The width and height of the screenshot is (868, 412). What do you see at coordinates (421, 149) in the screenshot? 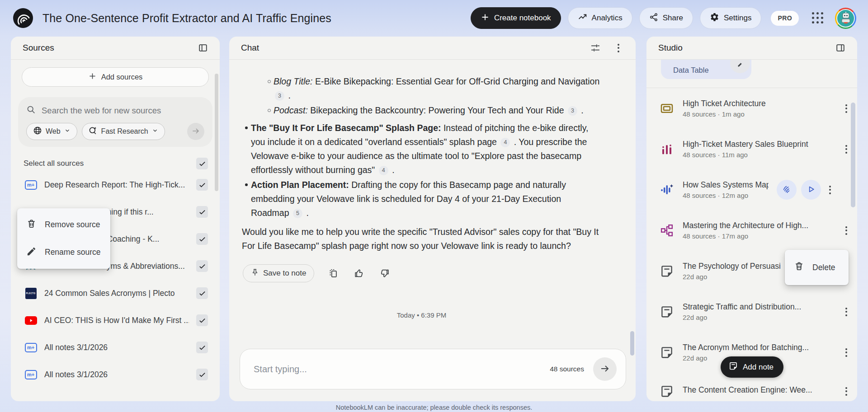
I see `chat-bullet: The "Buy It For Life Basecamp" Splash Pa…` at bounding box center [421, 149].